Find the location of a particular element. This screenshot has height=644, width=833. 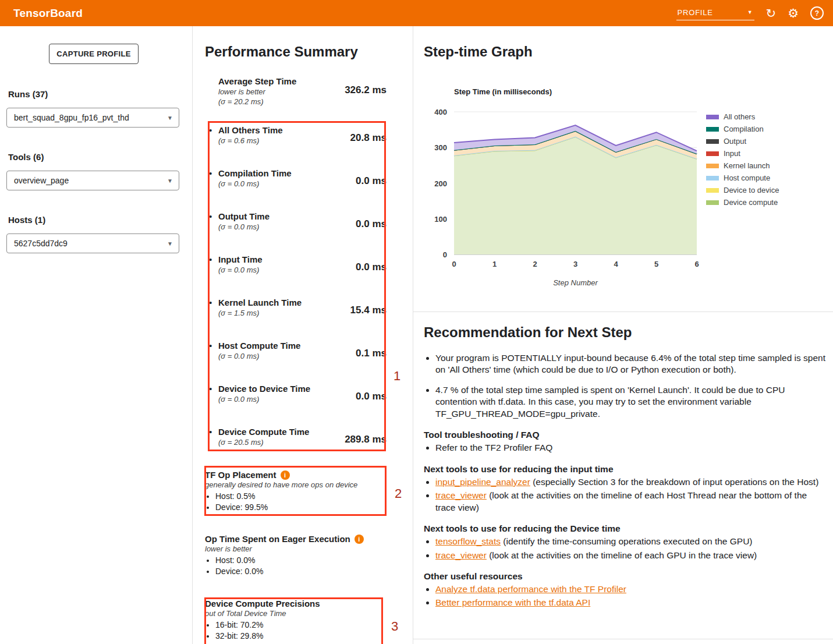

metric-value: 15.4 ms is located at coordinates (368, 310).